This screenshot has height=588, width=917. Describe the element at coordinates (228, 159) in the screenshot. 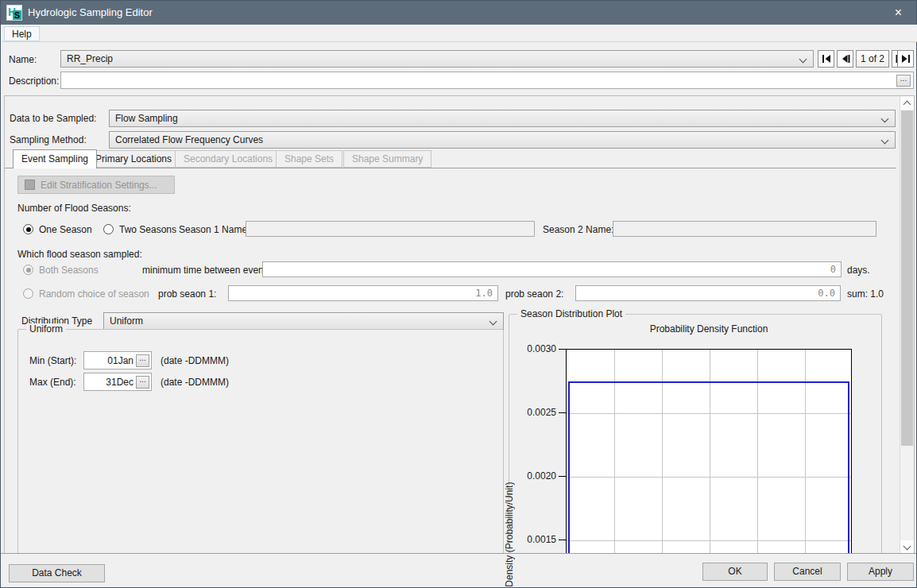

I see `tab-secondary-locations: Secondary Locations` at that location.